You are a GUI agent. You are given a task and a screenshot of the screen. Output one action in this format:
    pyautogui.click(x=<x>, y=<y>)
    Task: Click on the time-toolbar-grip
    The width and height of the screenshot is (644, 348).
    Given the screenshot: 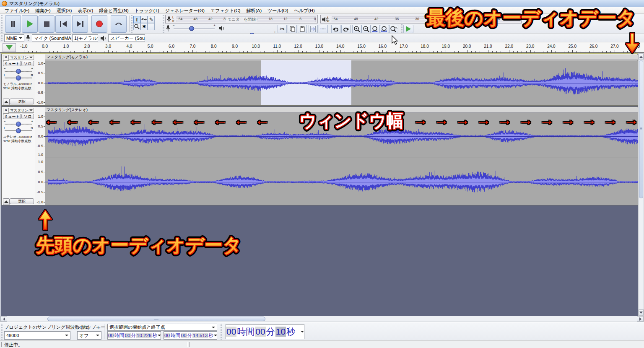 What is the action you would take?
    pyautogui.click(x=221, y=332)
    